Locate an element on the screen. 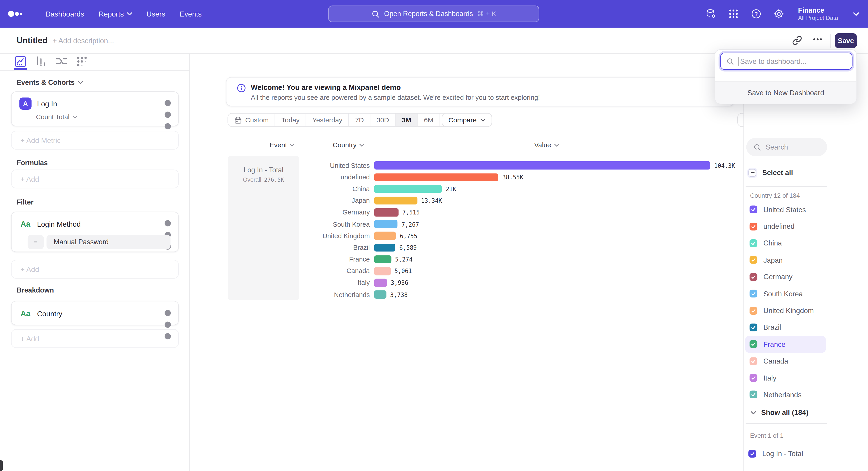 The width and height of the screenshot is (868, 471). range-6m: 6M is located at coordinates (429, 120).